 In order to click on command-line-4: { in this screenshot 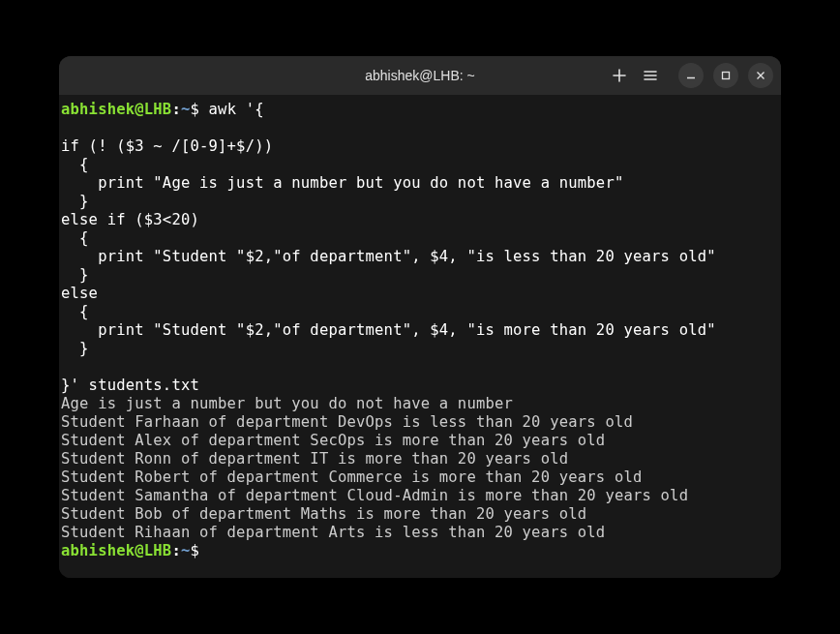, I will do `click(75, 165)`.